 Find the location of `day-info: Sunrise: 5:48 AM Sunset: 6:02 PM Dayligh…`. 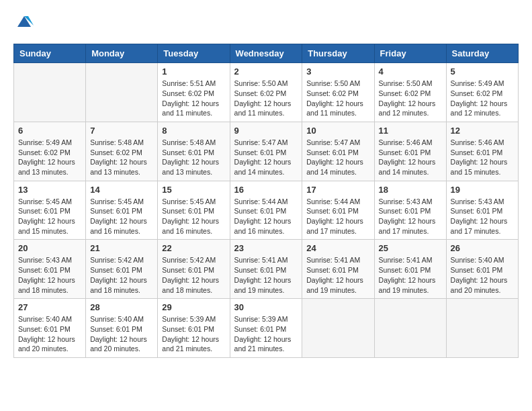

day-info: Sunrise: 5:48 AM Sunset: 6:02 PM Dayligh… is located at coordinates (122, 157).